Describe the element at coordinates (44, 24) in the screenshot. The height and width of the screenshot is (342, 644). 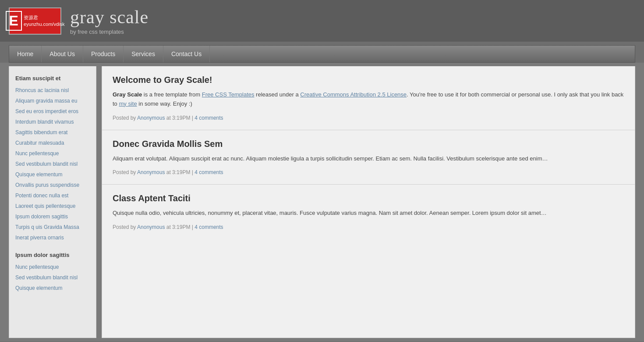
I see `logo-line2: eyunzhu.com/vdisk` at that location.